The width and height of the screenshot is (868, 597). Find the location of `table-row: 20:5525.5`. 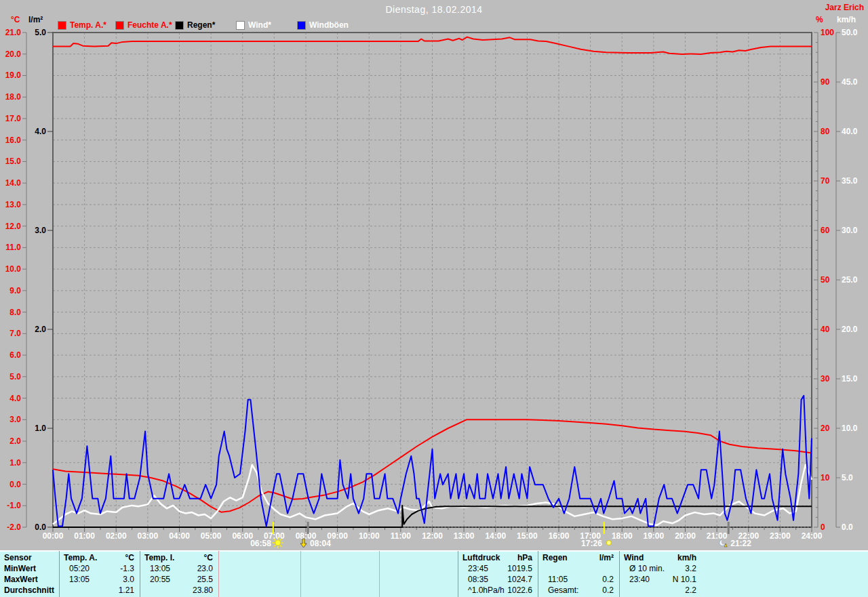

table-row: 20:5525.5 is located at coordinates (179, 579).